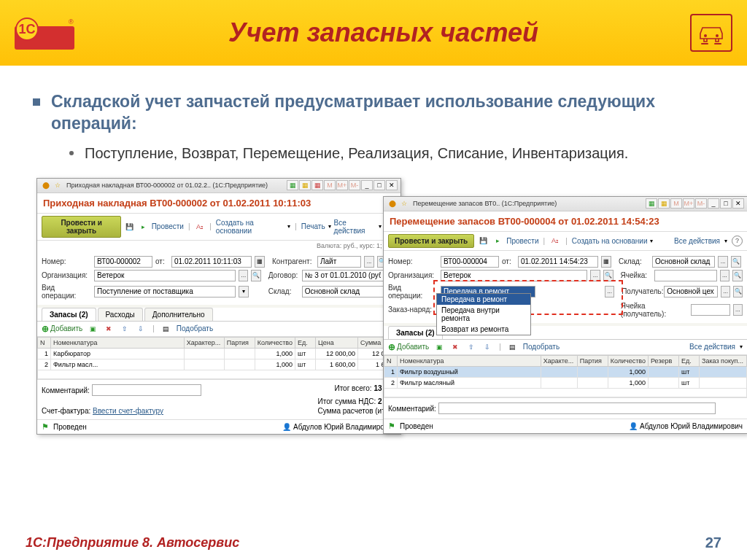 Image resolution: width=747 pixels, height=560 pixels. Describe the element at coordinates (566, 382) in the screenshot. I see `table-row: 2Фильтр масляный1,000шт` at that location.